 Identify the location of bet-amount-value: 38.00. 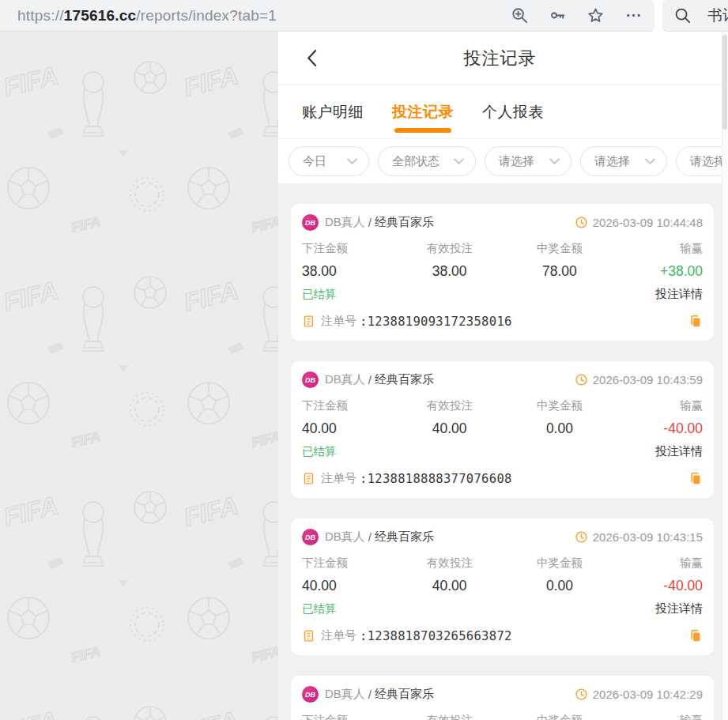
(348, 272).